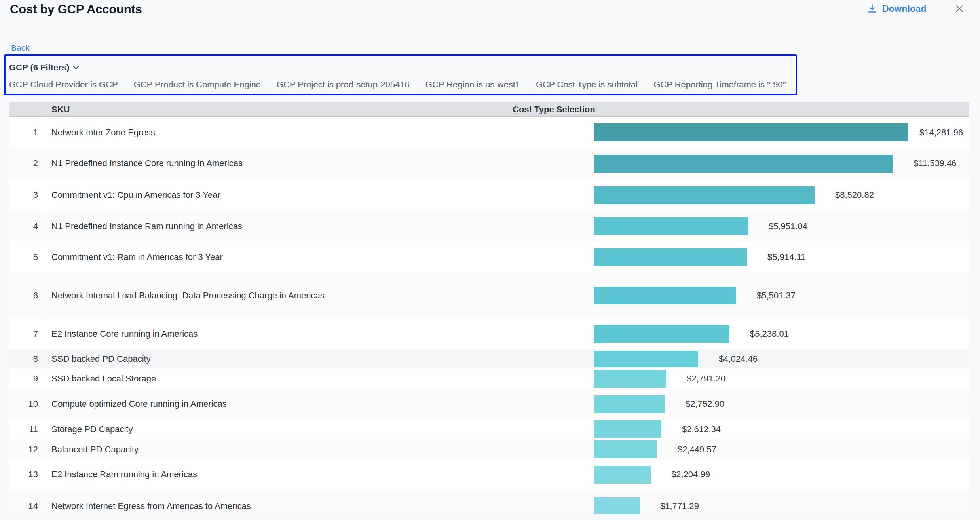 The image size is (980, 520). Describe the element at coordinates (489, 429) in the screenshot. I see `table-row: 11 Storage PD Capacity $2,612.34` at that location.